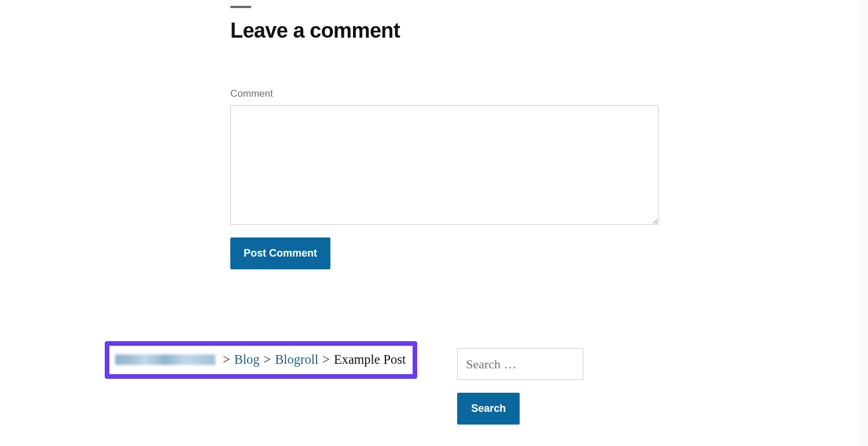 This screenshot has width=868, height=446. I want to click on breadcrumb-current: Example Post, so click(370, 359).